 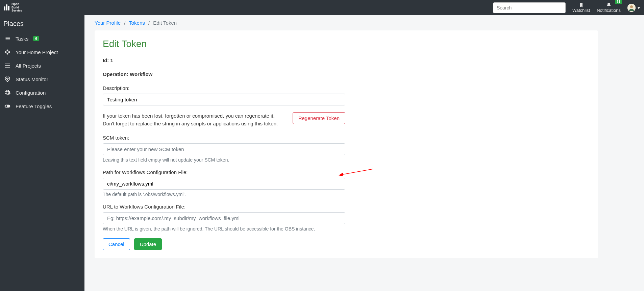 I want to click on tasks-icon, so click(x=7, y=39).